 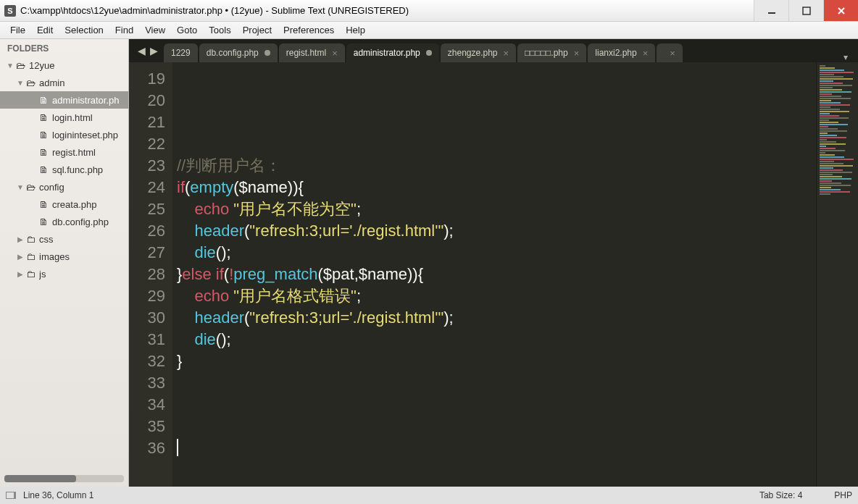 I want to click on file-item: 🗎regist.html, so click(x=64, y=152).